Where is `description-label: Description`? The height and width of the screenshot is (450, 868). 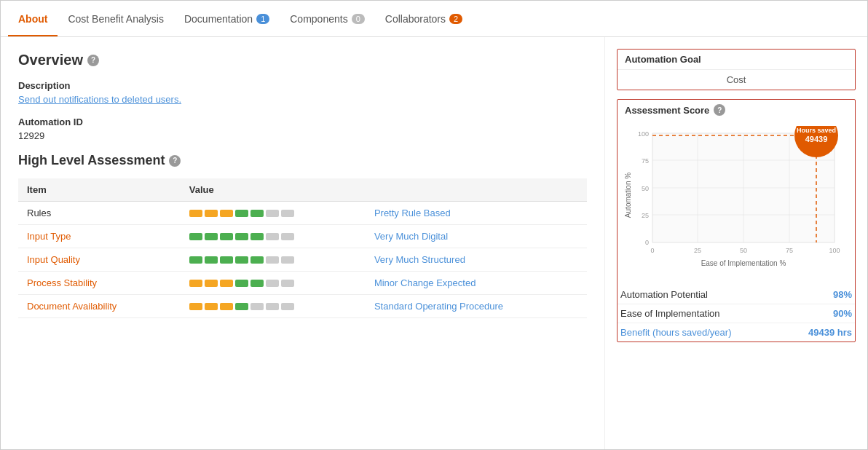
description-label: Description is located at coordinates (303, 86).